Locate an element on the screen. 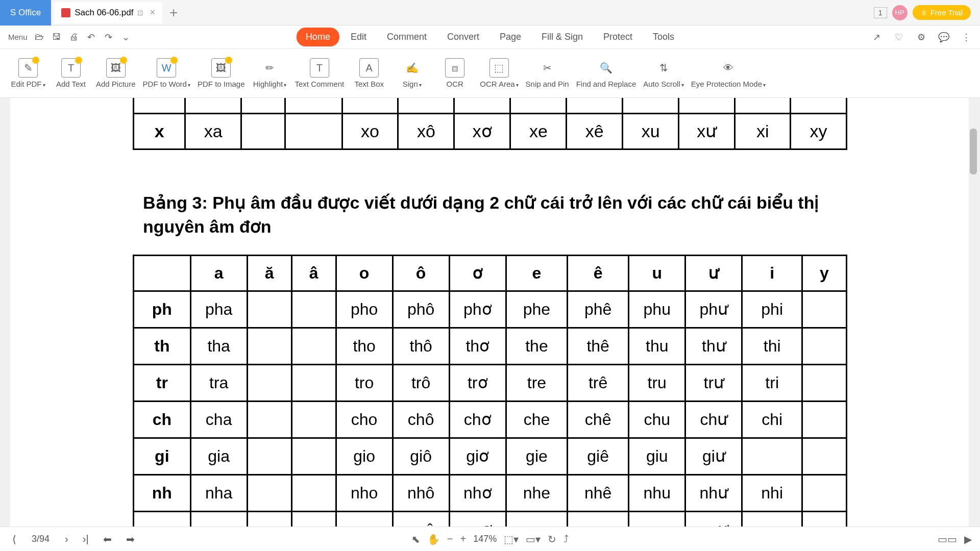  customize-icon: ⌄ is located at coordinates (126, 37).